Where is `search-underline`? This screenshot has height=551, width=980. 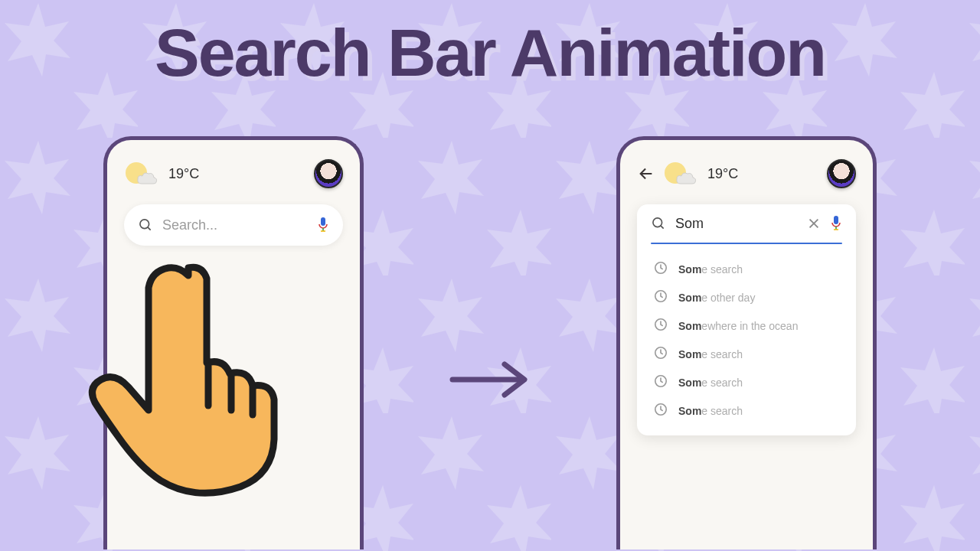 search-underline is located at coordinates (746, 243).